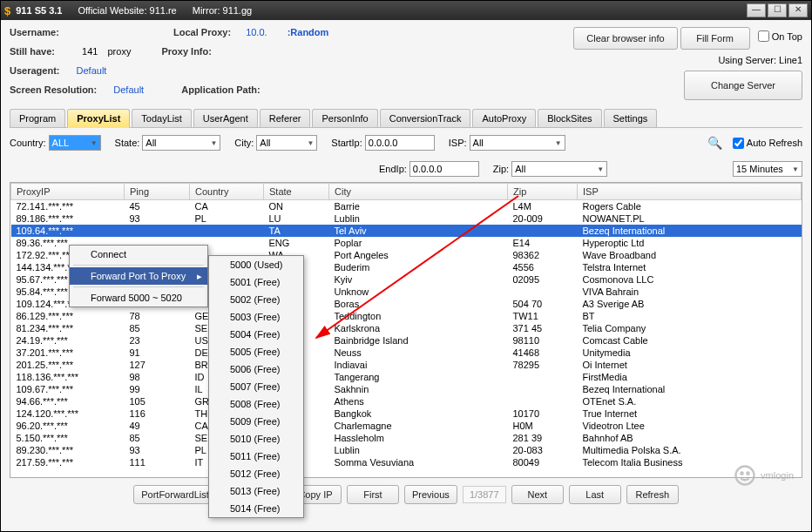 This screenshot has width=812, height=532. Describe the element at coordinates (256, 265) in the screenshot. I see `port-item: 5000 (Used)` at that location.